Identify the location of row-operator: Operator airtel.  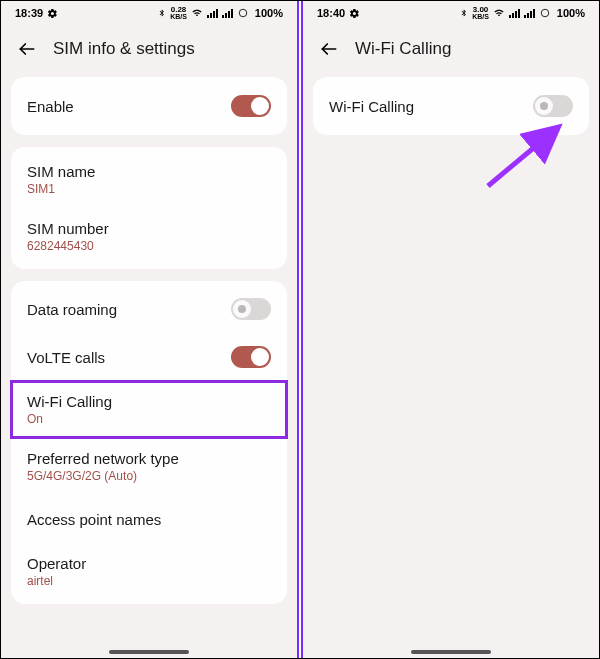
(149, 572).